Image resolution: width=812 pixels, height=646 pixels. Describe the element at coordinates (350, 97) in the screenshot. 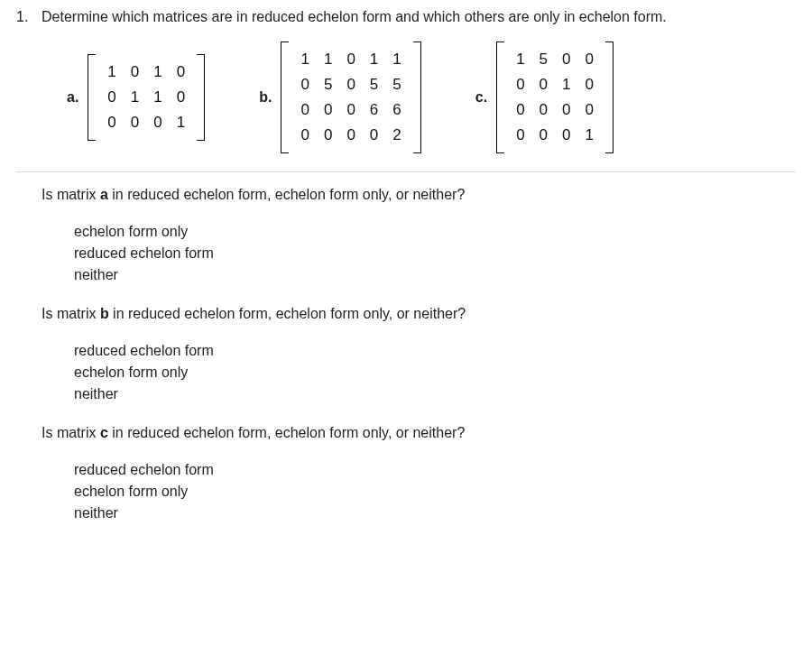

I see `matrix-b: 11011050550006600002` at that location.